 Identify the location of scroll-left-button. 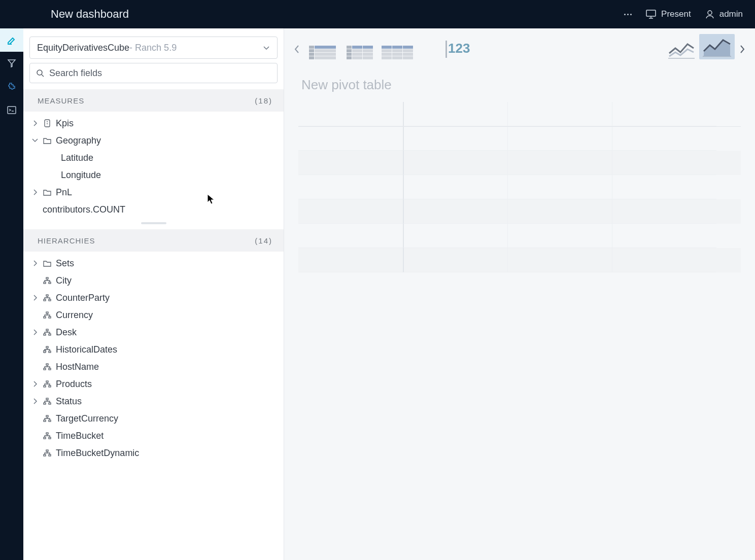
(297, 49).